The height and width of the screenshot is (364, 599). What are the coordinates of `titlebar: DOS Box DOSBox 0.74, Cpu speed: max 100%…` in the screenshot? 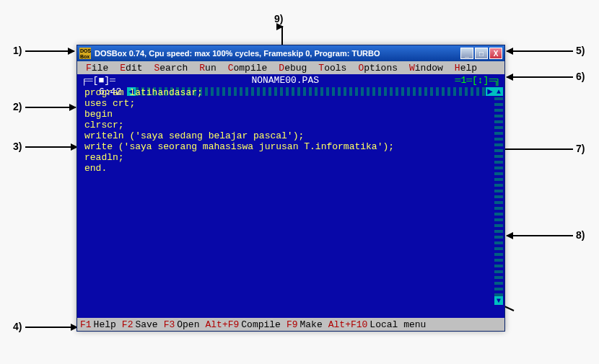 It's located at (291, 53).